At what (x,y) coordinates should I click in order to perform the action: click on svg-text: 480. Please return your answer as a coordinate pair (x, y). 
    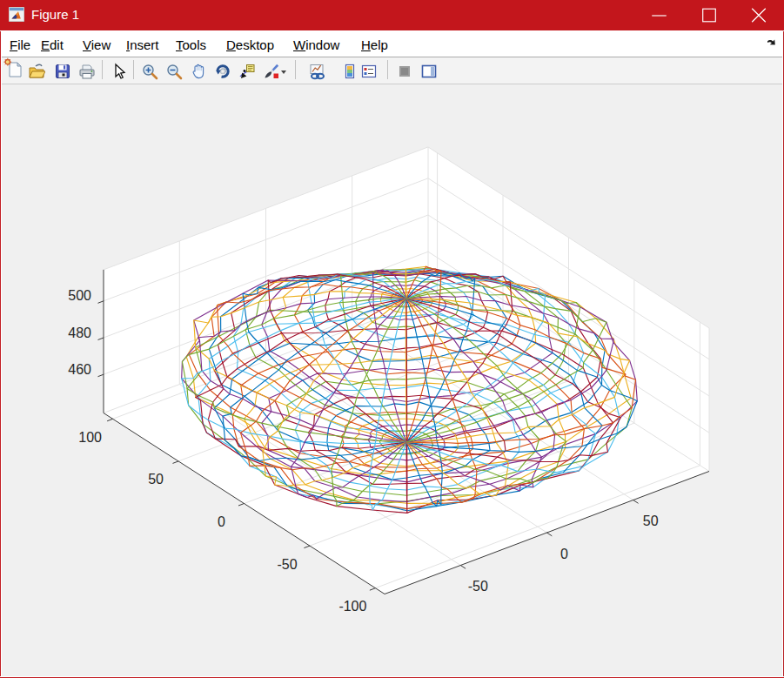
    Looking at the image, I should click on (80, 332).